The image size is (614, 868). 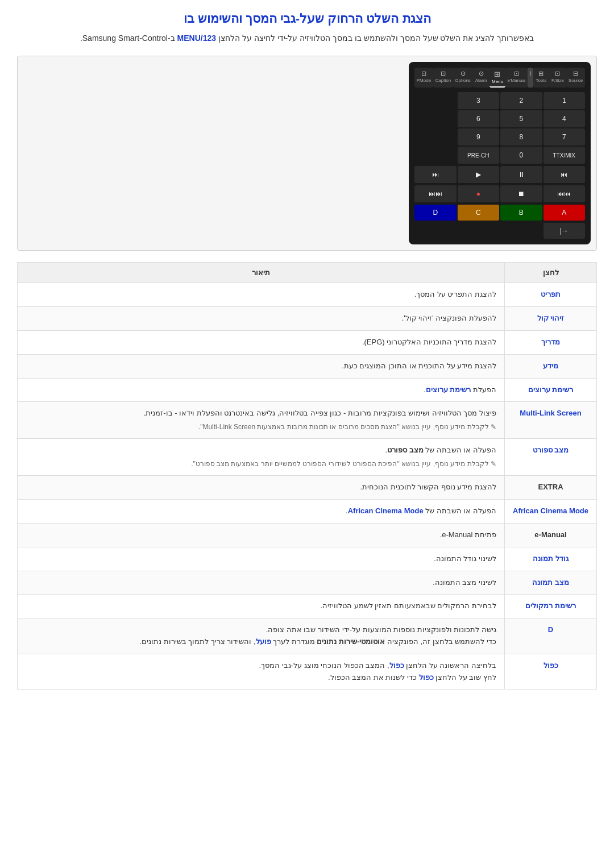 What do you see at coordinates (551, 273) in the screenshot?
I see `col-button-header: לחצן` at bounding box center [551, 273].